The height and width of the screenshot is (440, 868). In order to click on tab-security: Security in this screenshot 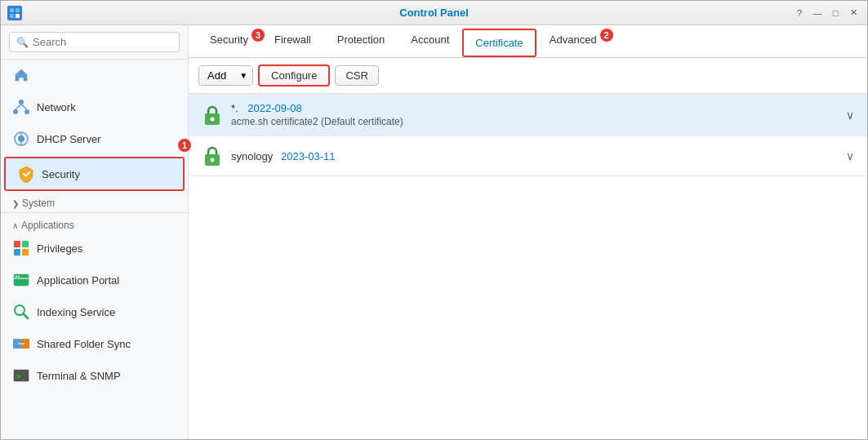, I will do `click(229, 41)`.